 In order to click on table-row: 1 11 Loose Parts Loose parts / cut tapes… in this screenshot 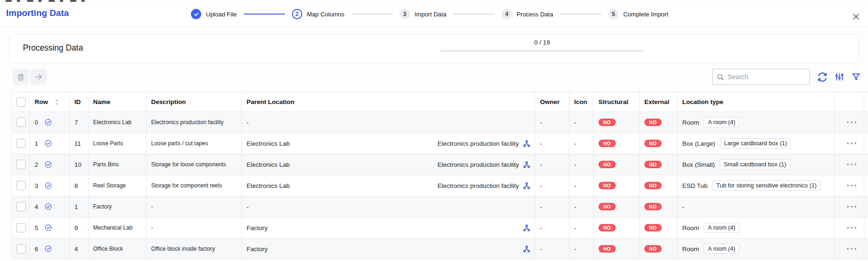, I will do `click(440, 143)`.